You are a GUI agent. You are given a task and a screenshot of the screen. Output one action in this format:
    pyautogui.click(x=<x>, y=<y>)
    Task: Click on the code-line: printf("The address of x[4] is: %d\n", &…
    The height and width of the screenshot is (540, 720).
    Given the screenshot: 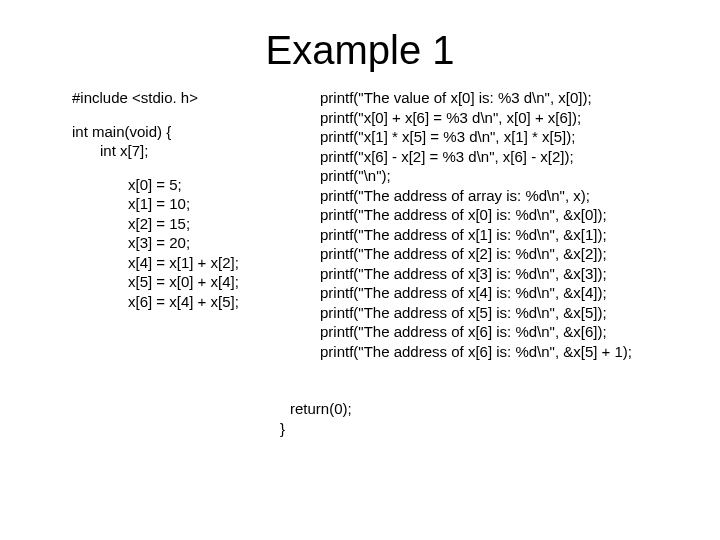 What is the action you would take?
    pyautogui.click(x=510, y=293)
    